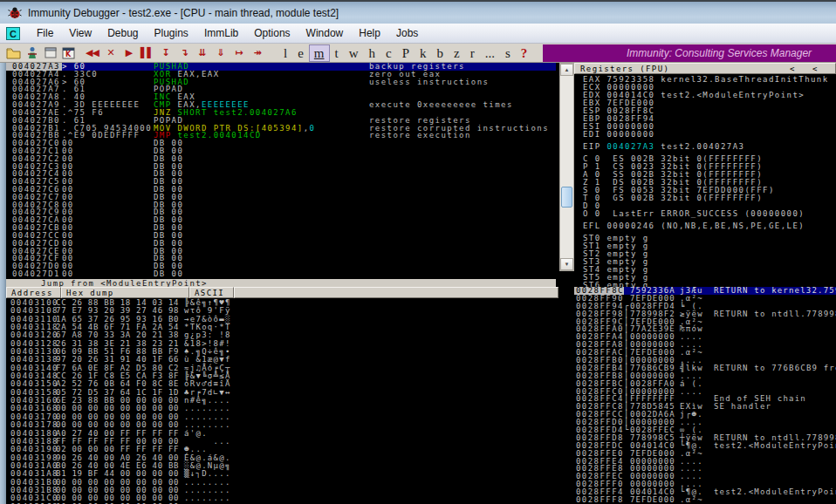 The height and width of the screenshot is (504, 836). What do you see at coordinates (14, 53) in the screenshot?
I see `folder-icon` at bounding box center [14, 53].